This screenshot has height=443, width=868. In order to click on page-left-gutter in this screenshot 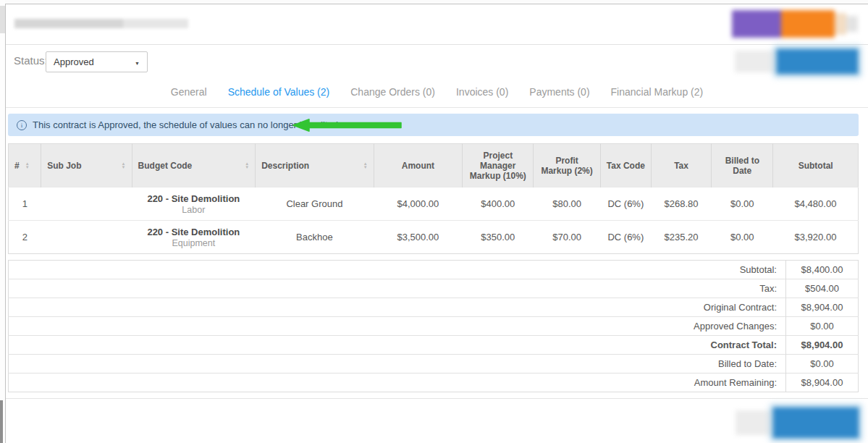, I will do `click(3, 222)`.